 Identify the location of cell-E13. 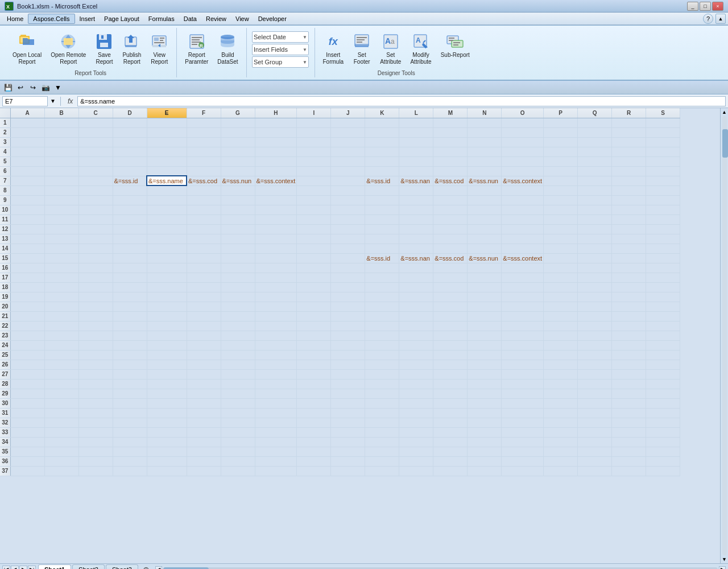
(167, 239).